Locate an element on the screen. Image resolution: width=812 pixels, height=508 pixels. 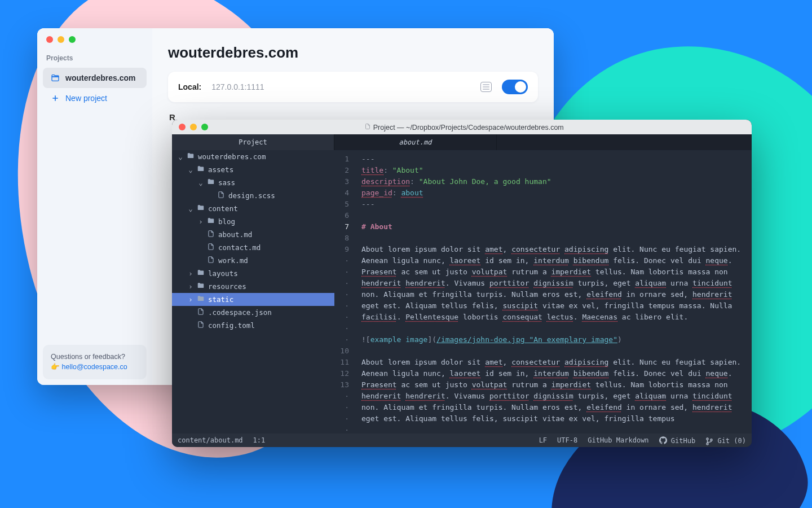
status-encoding: UTF-8 is located at coordinates (567, 440).